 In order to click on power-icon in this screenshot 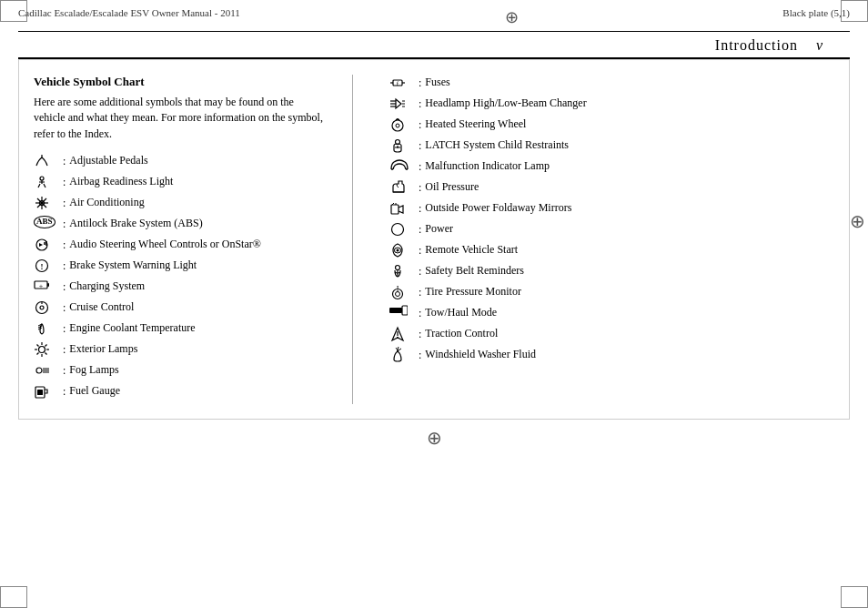, I will do `click(404, 229)`.